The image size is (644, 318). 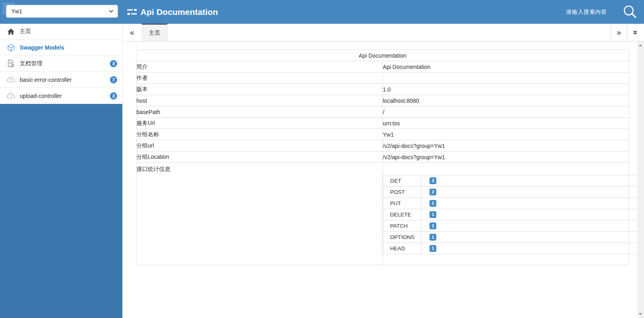 What do you see at coordinates (61, 64) in the screenshot?
I see `sidebar-menu: 主页 Swagger Models 文档管理` at bounding box center [61, 64].